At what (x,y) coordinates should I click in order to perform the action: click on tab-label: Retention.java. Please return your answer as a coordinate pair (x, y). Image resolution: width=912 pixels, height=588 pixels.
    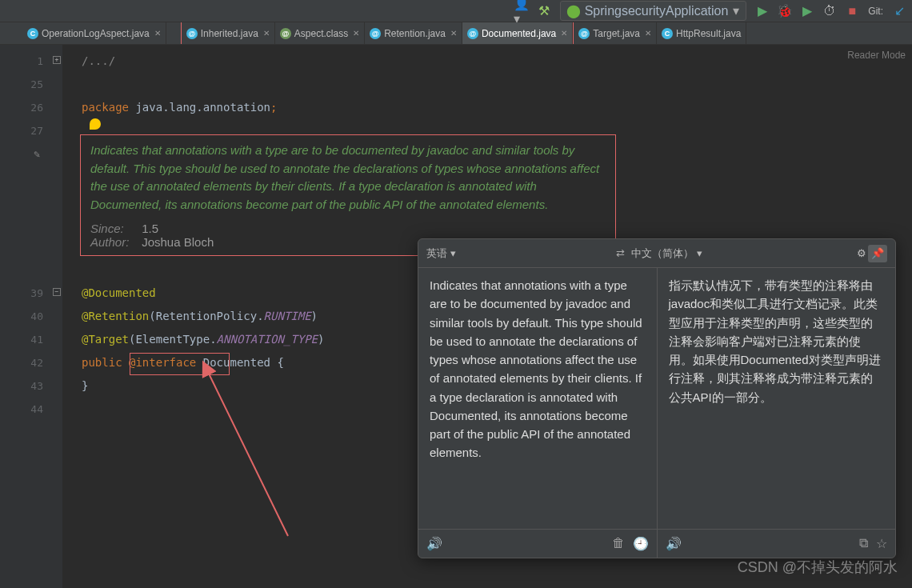
    Looking at the image, I should click on (414, 34).